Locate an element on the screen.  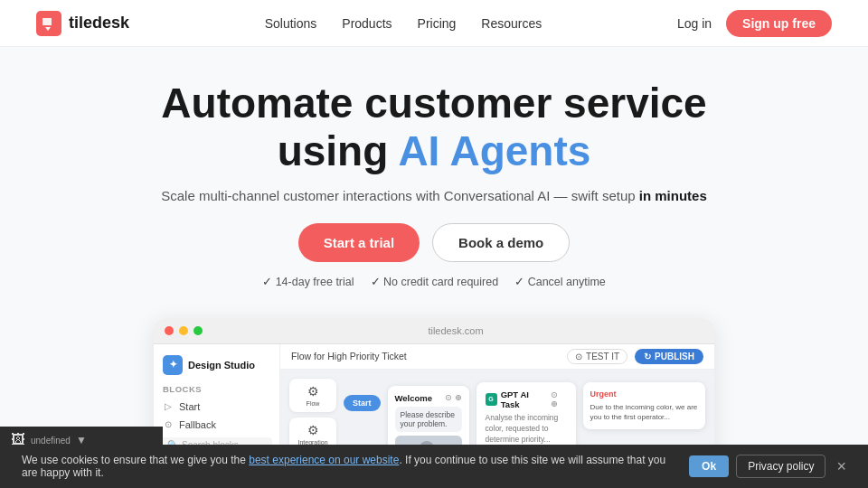
sidebar-header: ✦ Design Studio is located at coordinates (217, 367).